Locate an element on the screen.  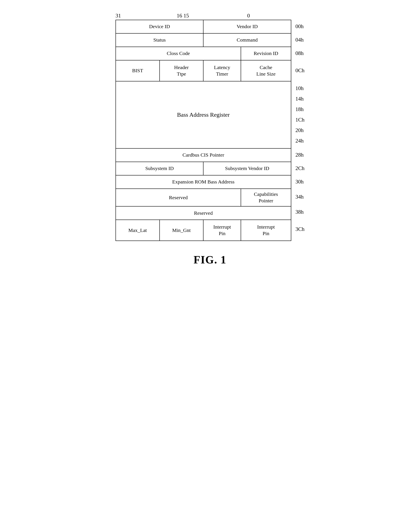
bit-0-label: 0 is located at coordinates (248, 16).